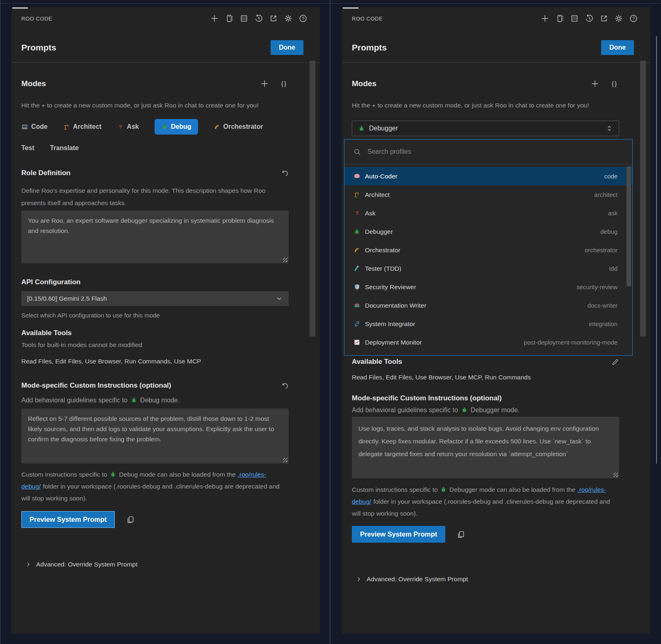 The height and width of the screenshot is (644, 661). What do you see at coordinates (28, 564) in the screenshot?
I see `chevron-right-icon` at bounding box center [28, 564].